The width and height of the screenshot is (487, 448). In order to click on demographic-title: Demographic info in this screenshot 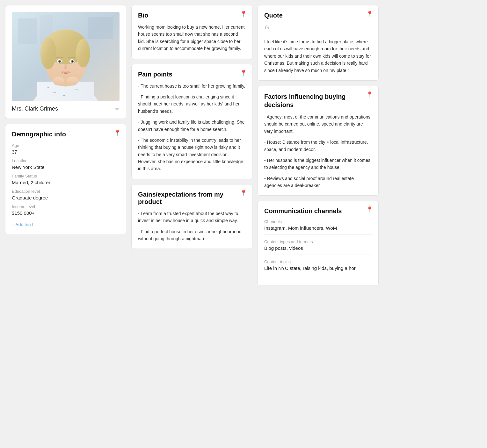, I will do `click(66, 134)`.